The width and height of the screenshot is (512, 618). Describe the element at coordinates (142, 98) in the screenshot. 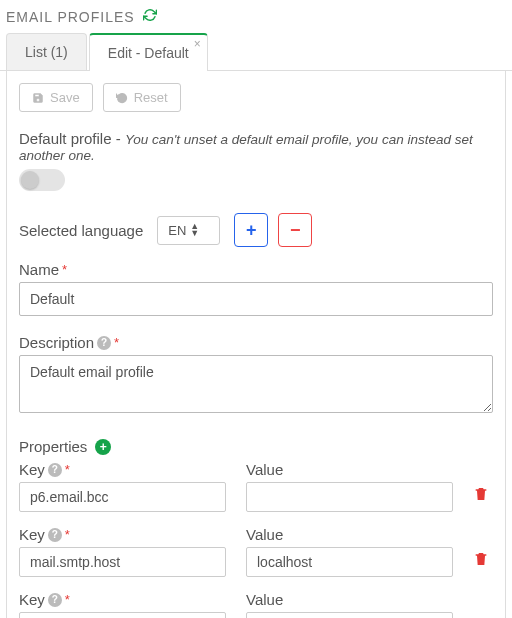

I see `reset-button: Reset` at that location.